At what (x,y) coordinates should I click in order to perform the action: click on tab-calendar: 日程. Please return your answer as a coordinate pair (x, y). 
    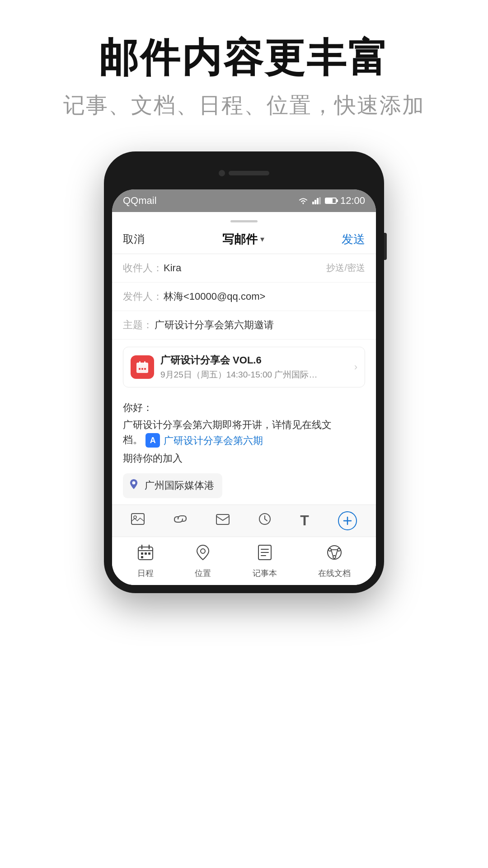
    Looking at the image, I should click on (145, 561).